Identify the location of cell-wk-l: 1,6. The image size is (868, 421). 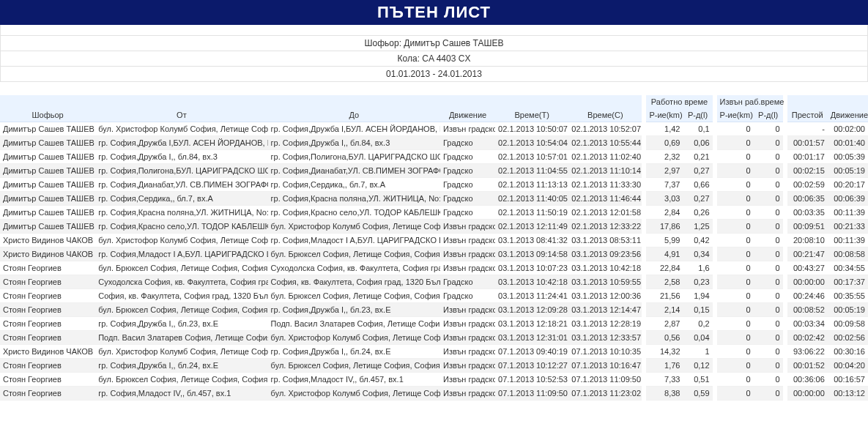
(698, 268).